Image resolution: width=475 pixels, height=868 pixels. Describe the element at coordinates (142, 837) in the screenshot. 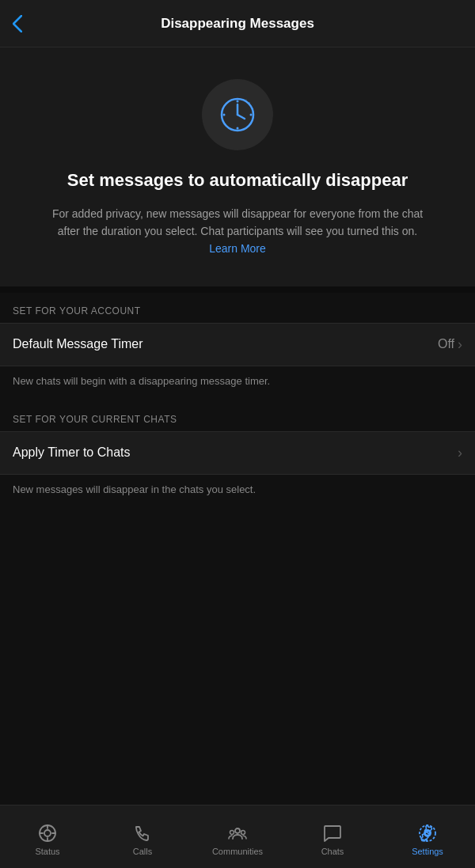

I see `nav-item-calls: Calls` at that location.